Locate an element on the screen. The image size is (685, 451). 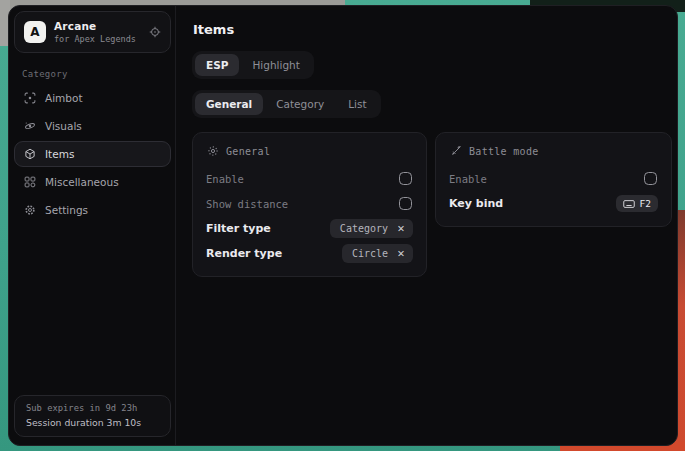
sun-icon is located at coordinates (213, 151).